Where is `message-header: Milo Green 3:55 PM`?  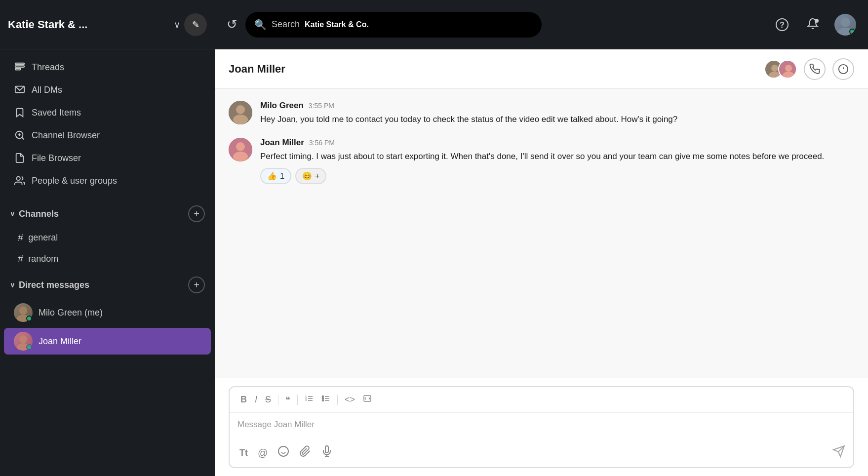
message-header: Milo Green 3:55 PM is located at coordinates (557, 106).